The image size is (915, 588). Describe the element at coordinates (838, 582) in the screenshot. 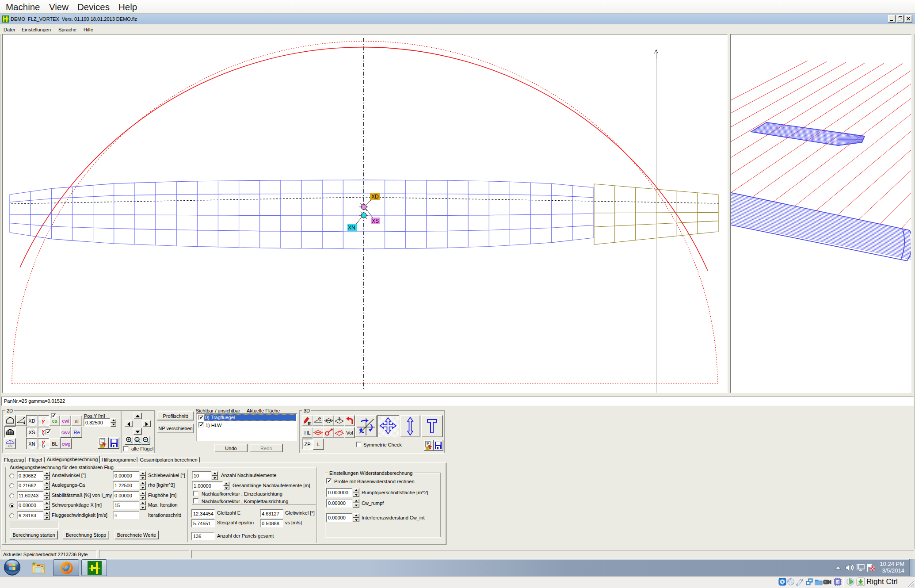

I see `svg-text: U` at that location.